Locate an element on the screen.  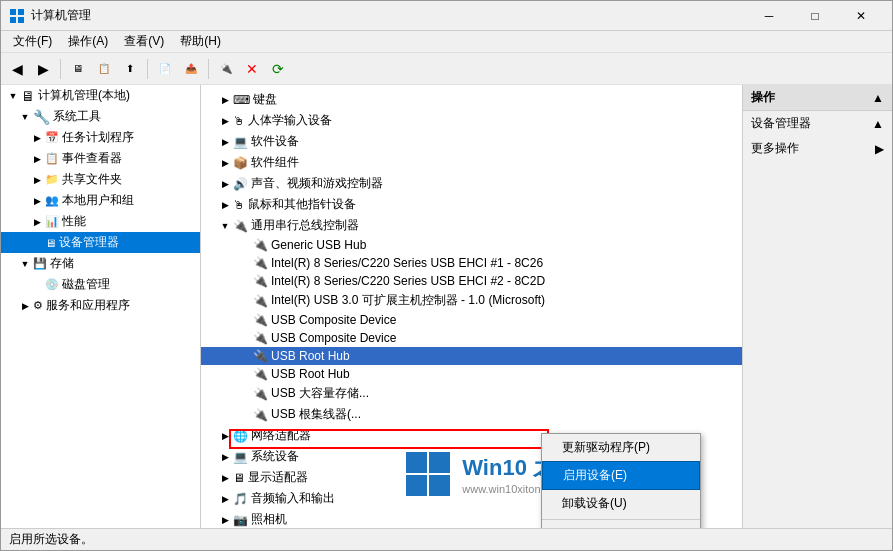
label-swdev: 软件设备 is located at coordinates (275, 142).